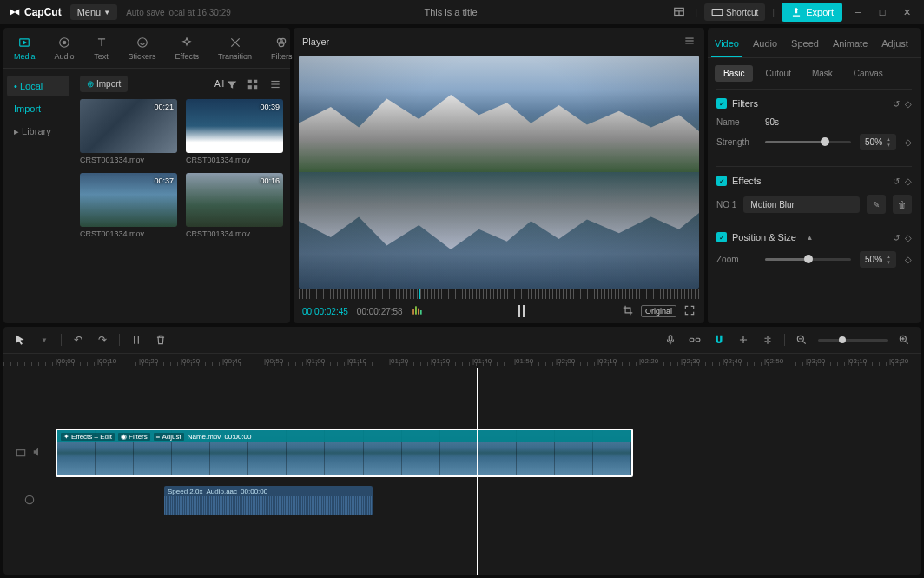 The height and width of the screenshot is (578, 924). Describe the element at coordinates (478, 471) in the screenshot. I see `playhead` at that location.